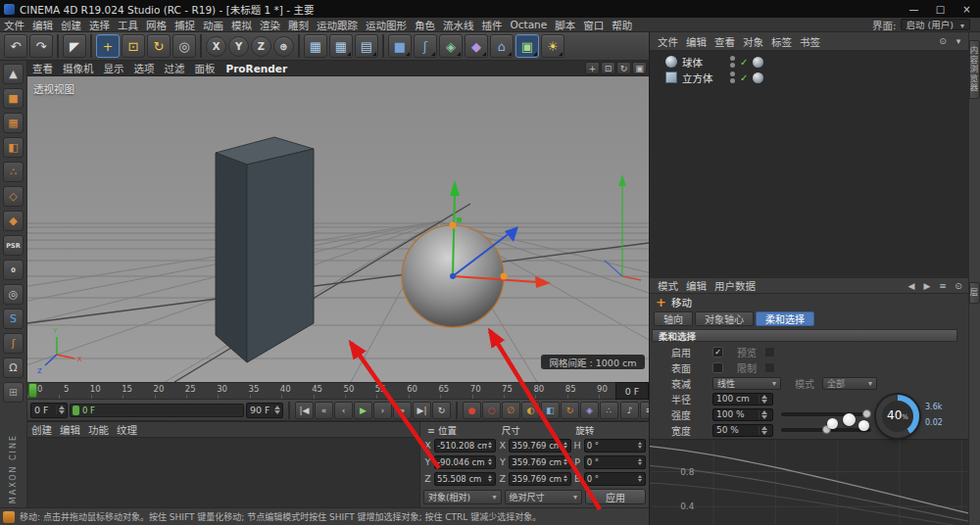 This screenshot has width=980, height=525. Describe the element at coordinates (14, 123) in the screenshot. I see `texture-mode-icon: ▦` at that location.